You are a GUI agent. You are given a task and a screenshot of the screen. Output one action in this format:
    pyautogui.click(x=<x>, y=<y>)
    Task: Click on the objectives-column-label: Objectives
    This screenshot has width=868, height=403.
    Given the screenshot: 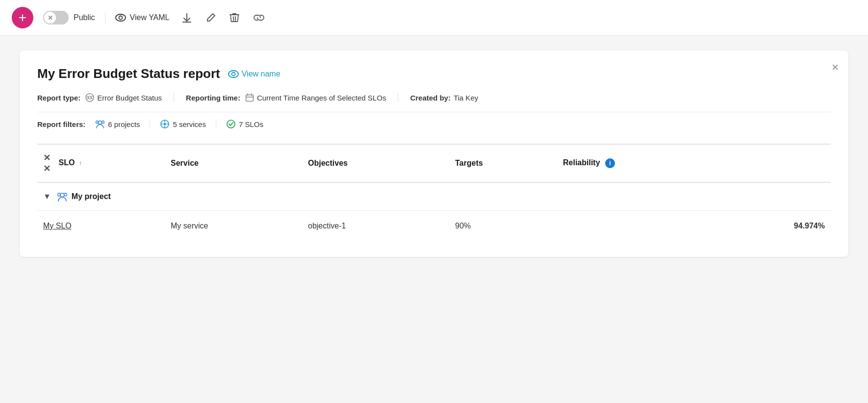 What is the action you would take?
    pyautogui.click(x=328, y=163)
    